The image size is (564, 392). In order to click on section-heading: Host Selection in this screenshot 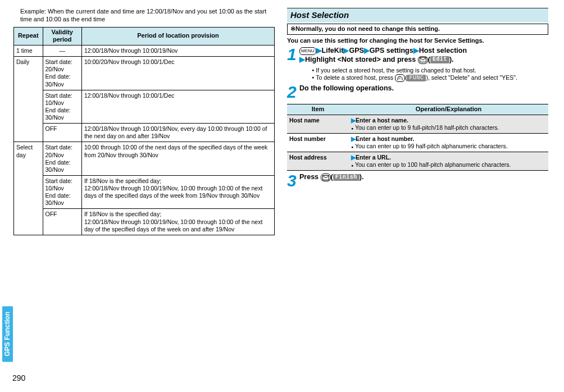, I will do `click(418, 15)`.